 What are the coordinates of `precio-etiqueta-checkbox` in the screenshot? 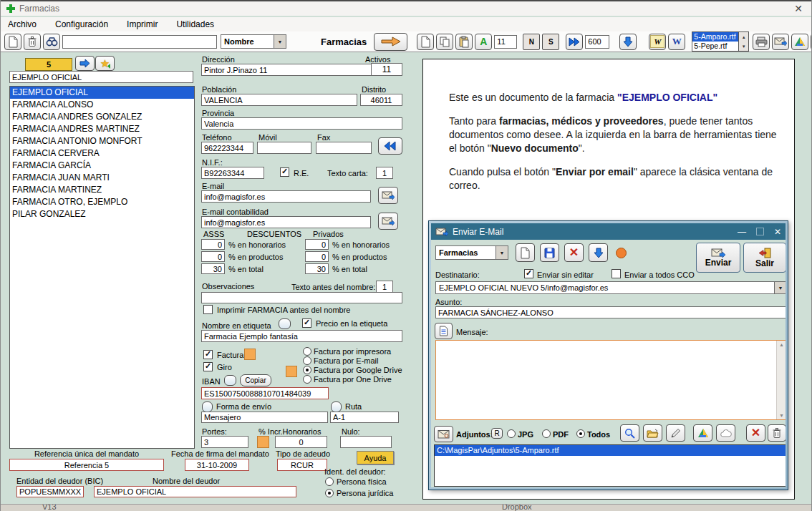 It's located at (306, 323).